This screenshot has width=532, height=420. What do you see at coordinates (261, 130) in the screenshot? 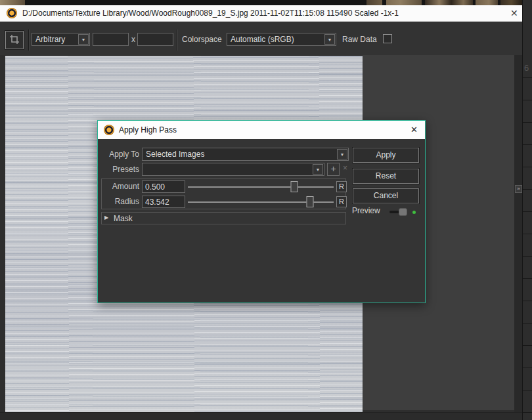
I see `dialog-titlebar: Apply High Pass ✕` at bounding box center [261, 130].